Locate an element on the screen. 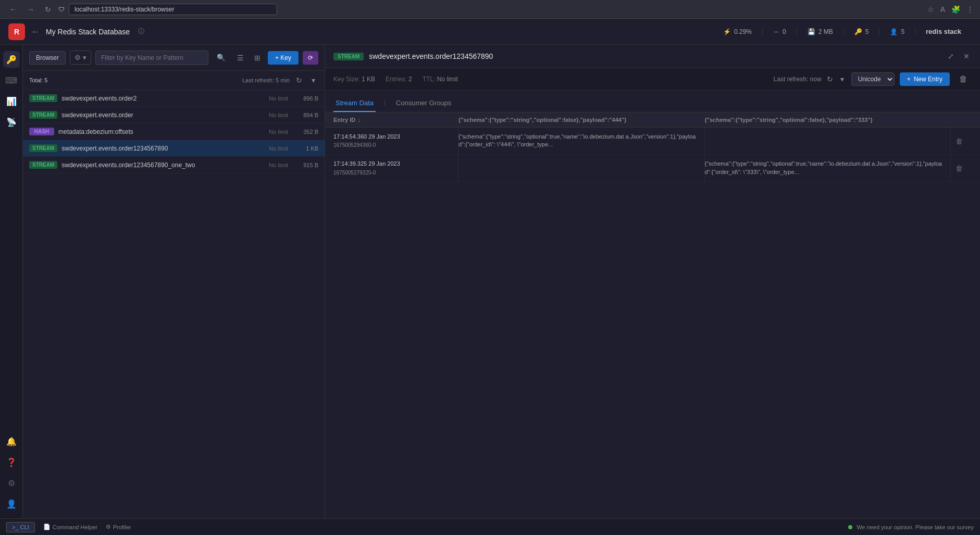  col2-header: {"schema":{"type":"string","optional":fa… is located at coordinates (828, 120).